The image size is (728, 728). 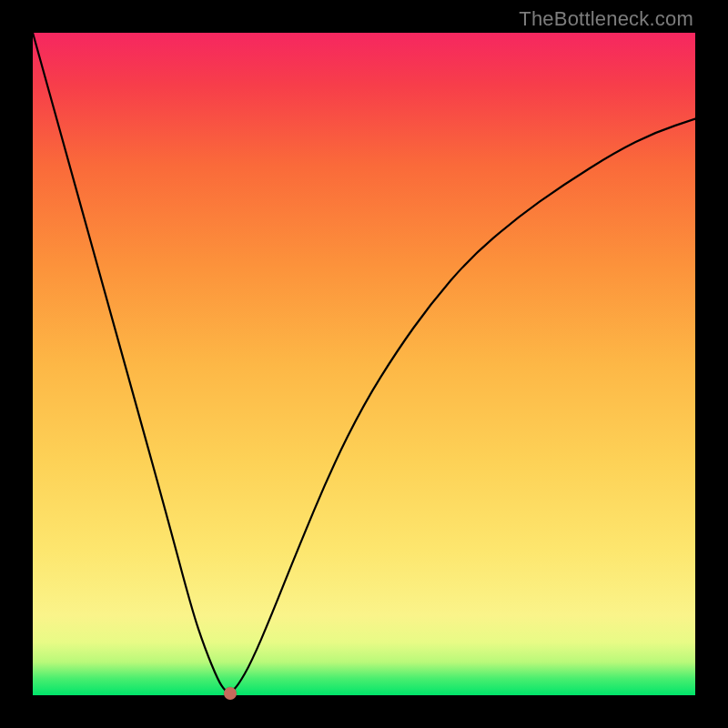 I want to click on watermark-text: TheBottleneck.com, so click(x=606, y=19).